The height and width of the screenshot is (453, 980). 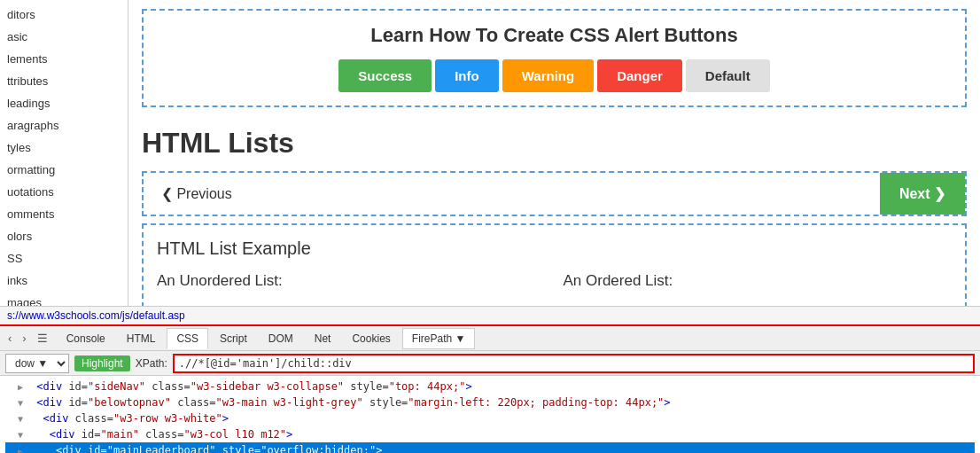 I want to click on toggle-2: ▼, so click(x=24, y=402).